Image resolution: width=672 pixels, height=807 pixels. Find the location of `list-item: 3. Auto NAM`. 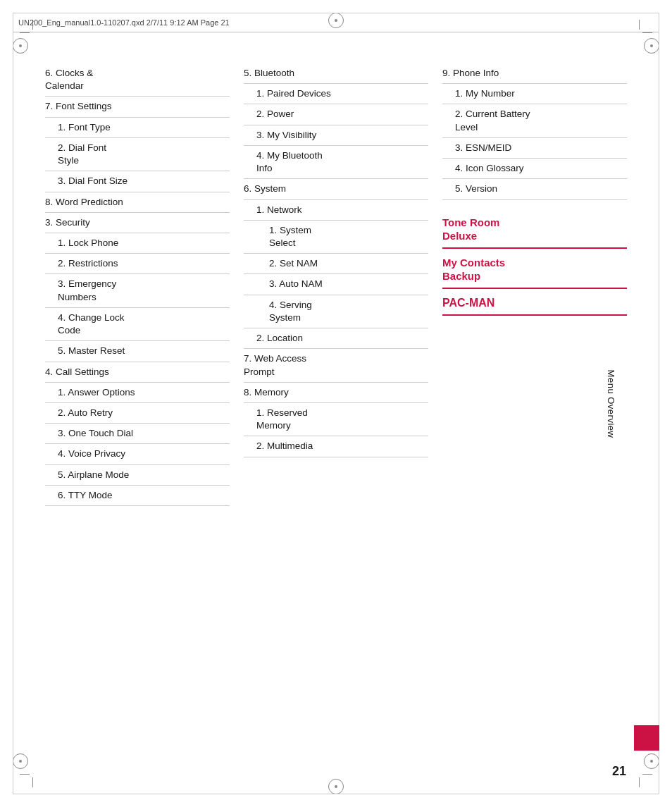

list-item: 3. Auto NAM is located at coordinates (336, 285).